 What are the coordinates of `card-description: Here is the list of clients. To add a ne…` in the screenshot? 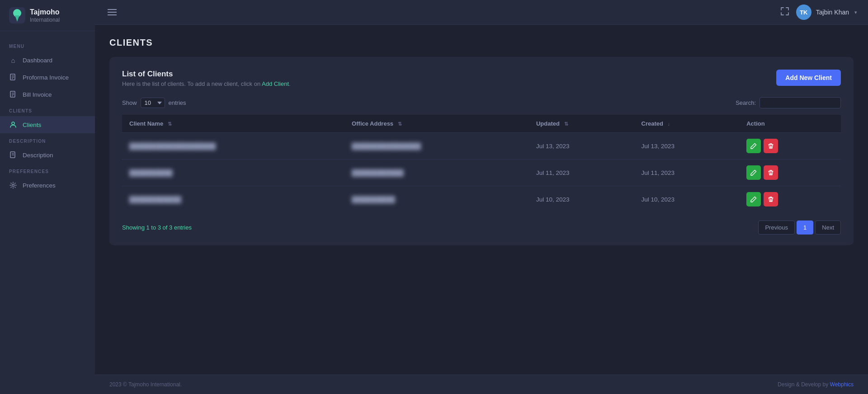 It's located at (206, 84).